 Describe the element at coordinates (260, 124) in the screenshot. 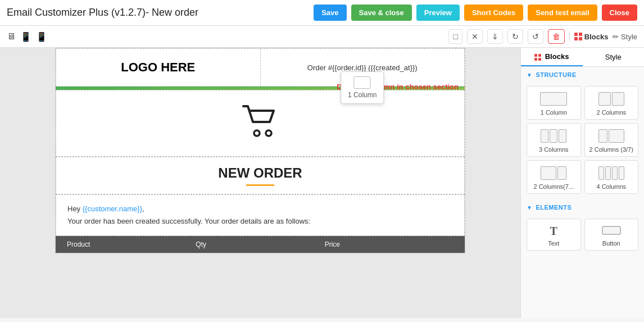

I see `cart-section` at that location.